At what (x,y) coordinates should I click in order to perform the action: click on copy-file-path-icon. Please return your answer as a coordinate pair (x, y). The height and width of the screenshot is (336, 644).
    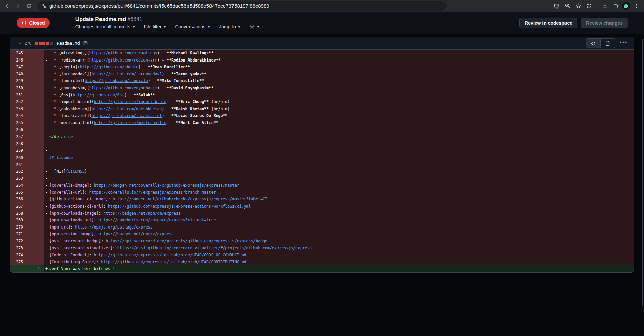
    Looking at the image, I should click on (85, 43).